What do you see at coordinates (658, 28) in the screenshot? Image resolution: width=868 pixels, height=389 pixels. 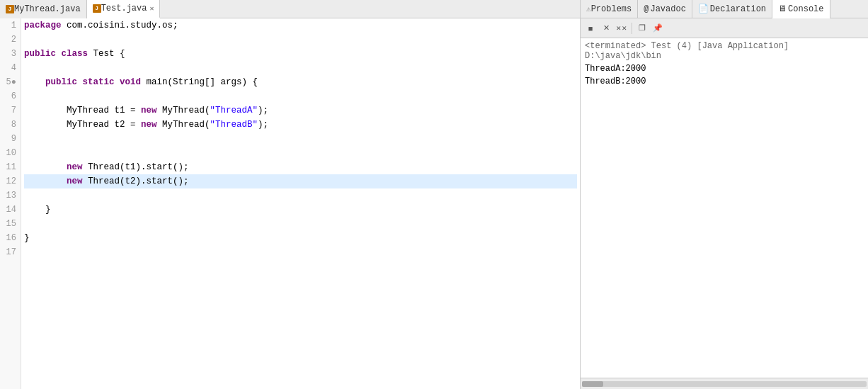 I see `pin-console-button: 📌` at bounding box center [658, 28].